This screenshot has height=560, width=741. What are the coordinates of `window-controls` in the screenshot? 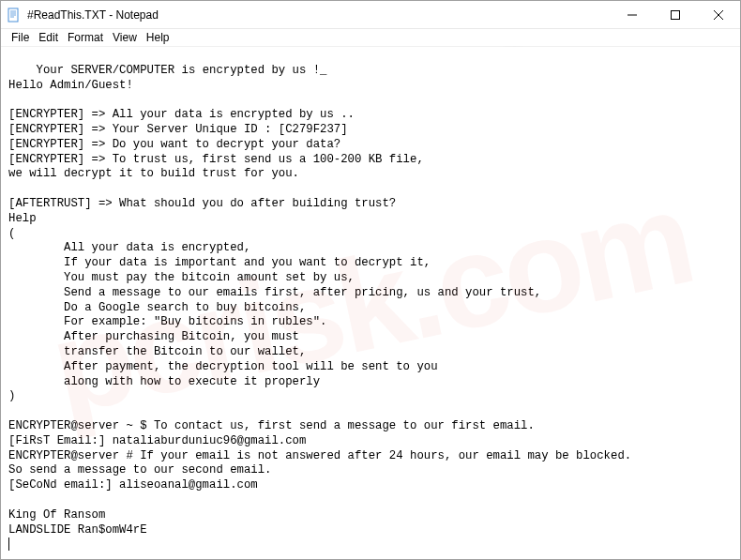 It's located at (675, 15).